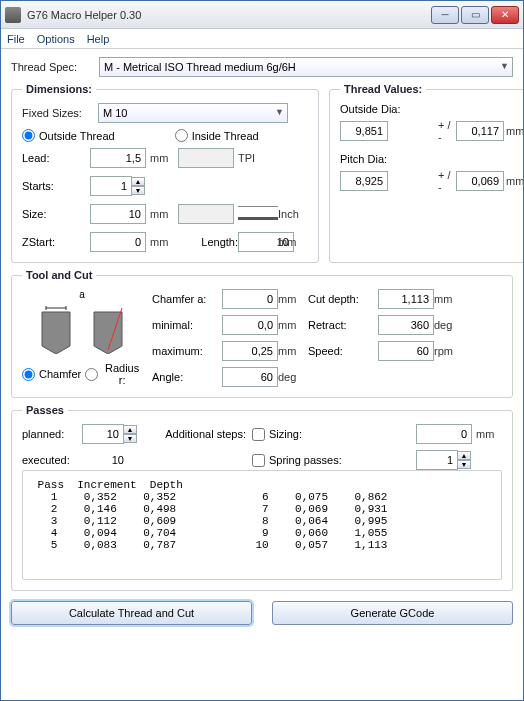 The width and height of the screenshot is (524, 701). Describe the element at coordinates (187, 299) in the screenshot. I see `chamfer-a-label: Chamfer a:` at that location.